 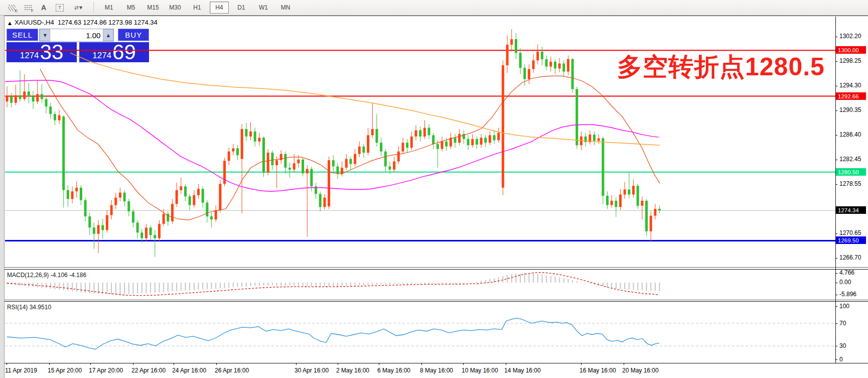 What do you see at coordinates (420, 285) in the screenshot?
I see `macd-plot` at bounding box center [420, 285].